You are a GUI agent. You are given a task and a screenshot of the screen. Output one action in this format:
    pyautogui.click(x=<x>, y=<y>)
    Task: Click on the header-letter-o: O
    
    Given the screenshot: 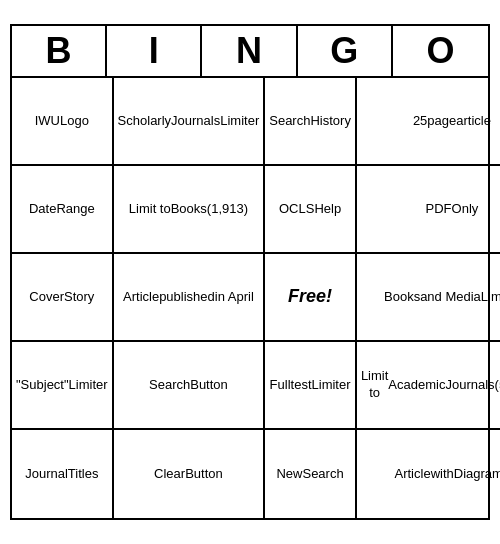 What is the action you would take?
    pyautogui.click(x=440, y=51)
    